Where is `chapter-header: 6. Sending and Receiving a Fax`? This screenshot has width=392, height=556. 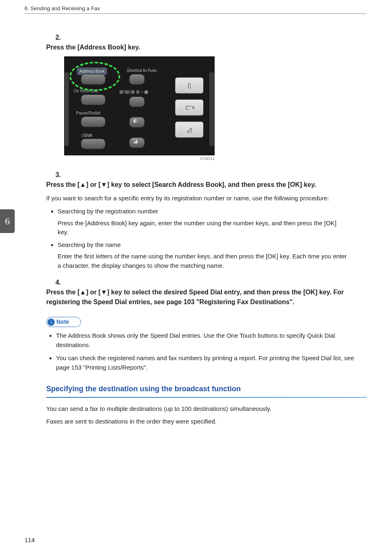 chapter-header: 6. Sending and Receiving a Fax is located at coordinates (62, 9).